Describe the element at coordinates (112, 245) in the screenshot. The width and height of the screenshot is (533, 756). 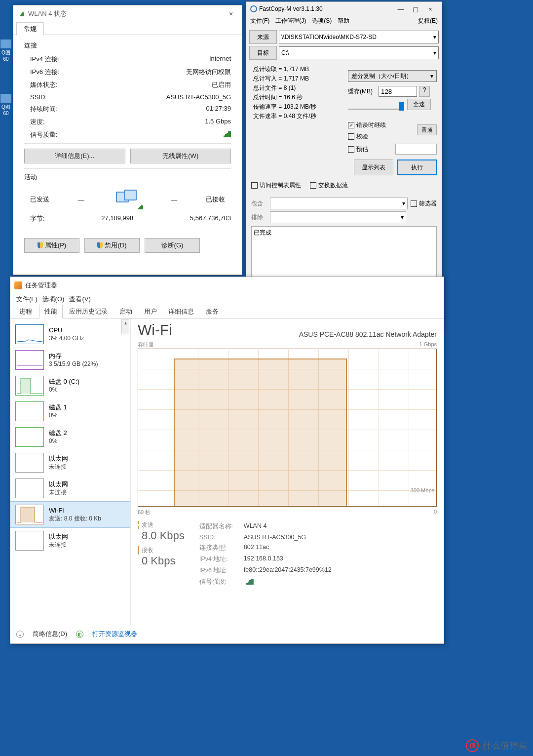
I see `disable-button: 禁用(D)` at that location.